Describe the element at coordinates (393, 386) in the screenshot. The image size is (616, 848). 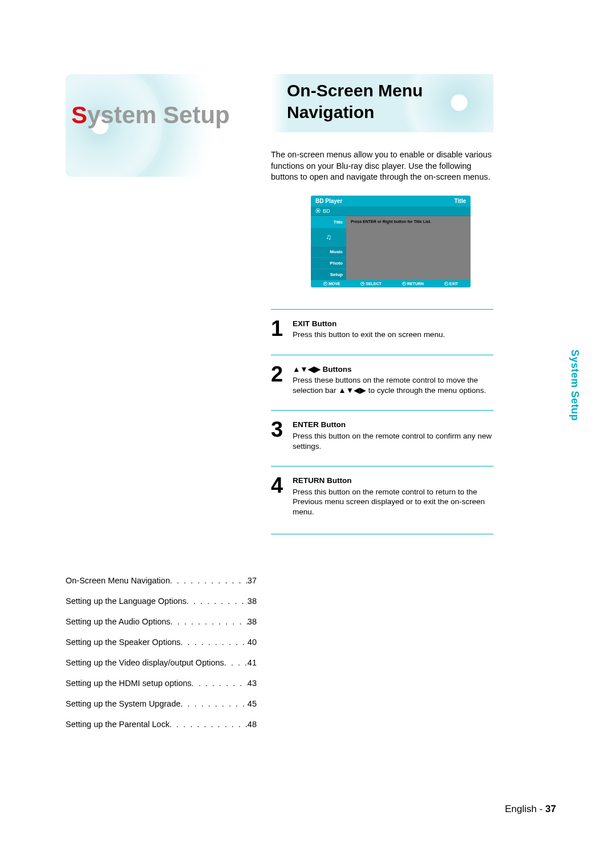
I see `step-desc: Press these buttons on the remote contro…` at that location.